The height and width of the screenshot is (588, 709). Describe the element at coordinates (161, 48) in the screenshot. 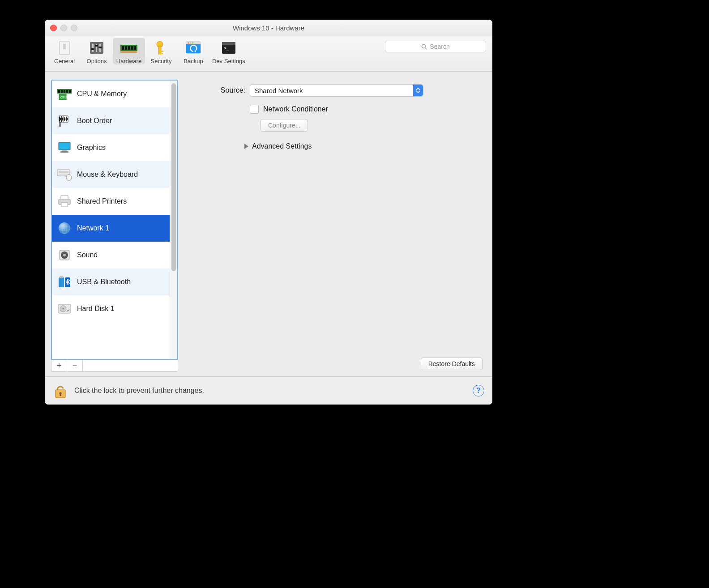

I see `security-icon` at that location.